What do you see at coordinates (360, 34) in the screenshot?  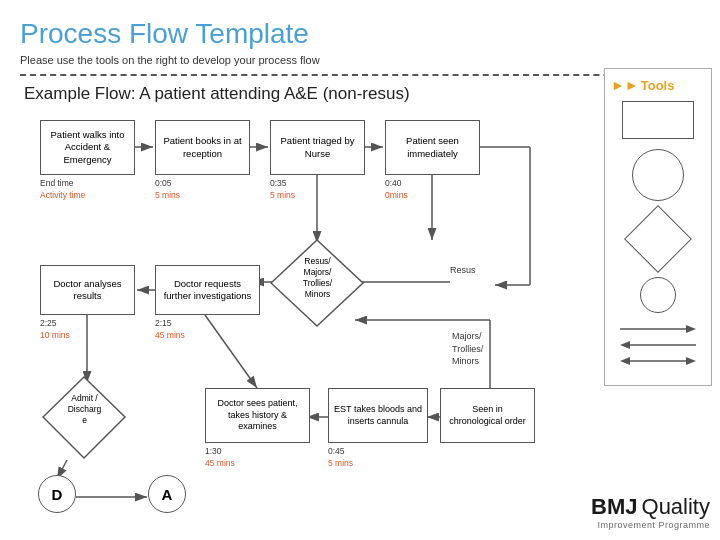 I see `page-title: Process Flow Template` at bounding box center [360, 34].